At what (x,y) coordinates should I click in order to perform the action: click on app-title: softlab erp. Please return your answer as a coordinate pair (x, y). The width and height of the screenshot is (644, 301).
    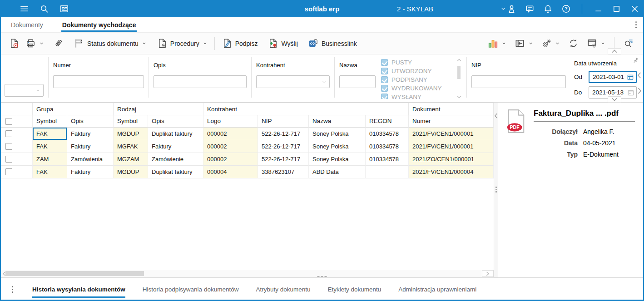
    Looking at the image, I should click on (322, 9).